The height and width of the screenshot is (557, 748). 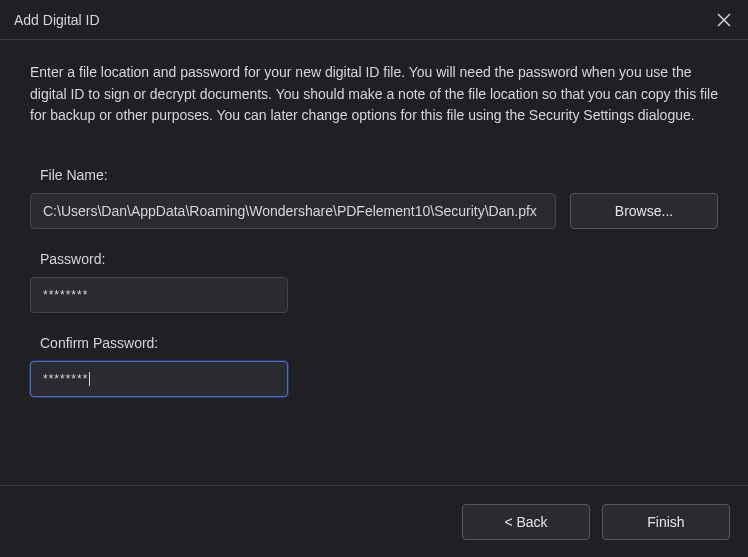 I want to click on password-group: Password:, so click(x=374, y=282).